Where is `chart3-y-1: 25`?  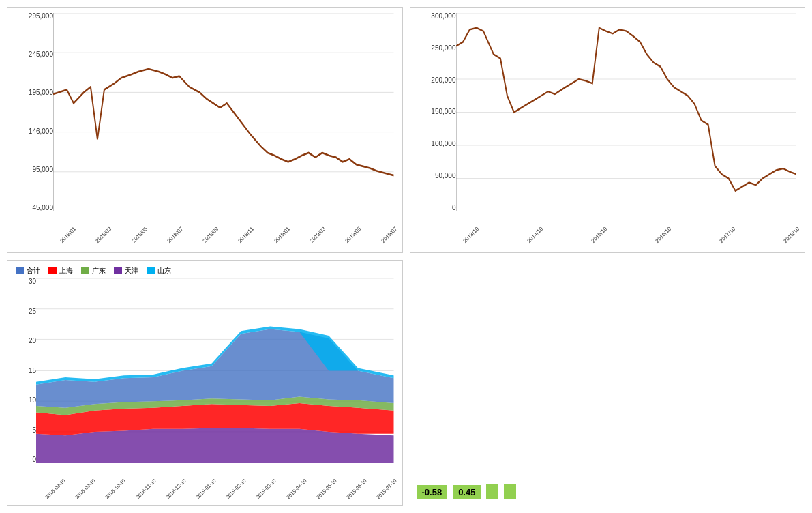
chart3-y-1: 25 is located at coordinates (26, 312).